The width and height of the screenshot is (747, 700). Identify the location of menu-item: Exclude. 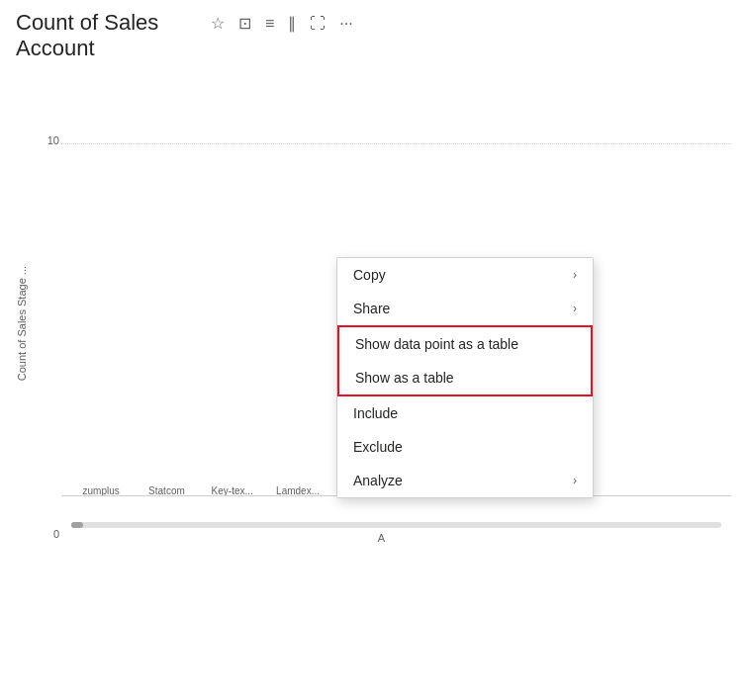
(465, 447).